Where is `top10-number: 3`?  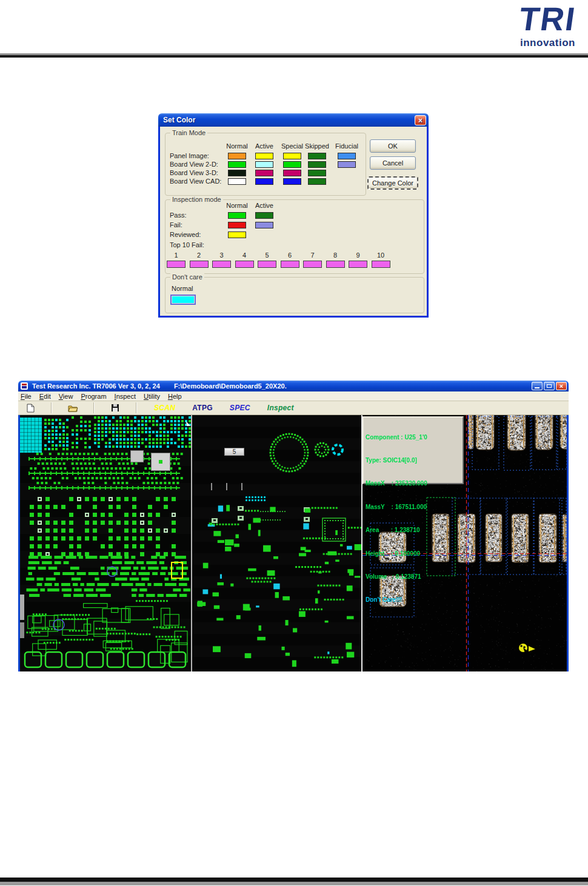
top10-number: 3 is located at coordinates (222, 255).